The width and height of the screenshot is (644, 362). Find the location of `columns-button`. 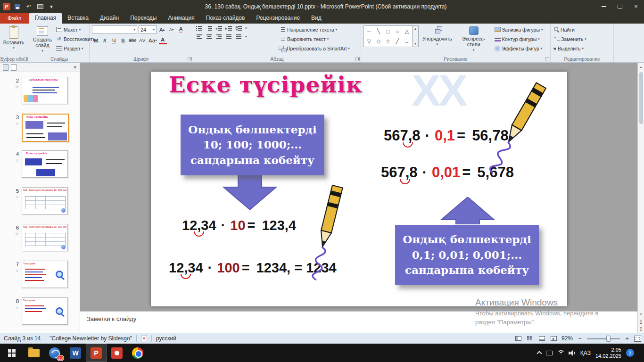

columns-button is located at coordinates (239, 37).